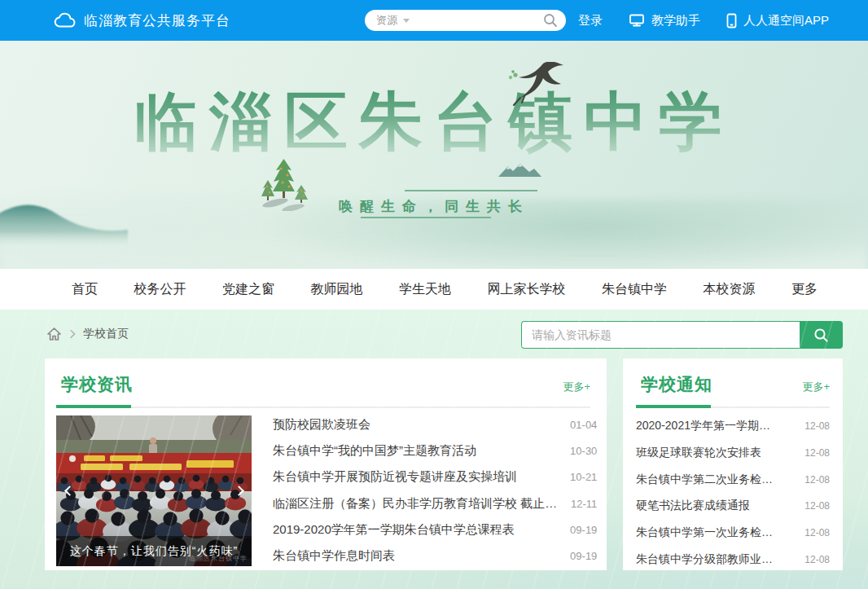 This screenshot has width=868, height=589. I want to click on breadcrumb-chevron-icon, so click(72, 334).